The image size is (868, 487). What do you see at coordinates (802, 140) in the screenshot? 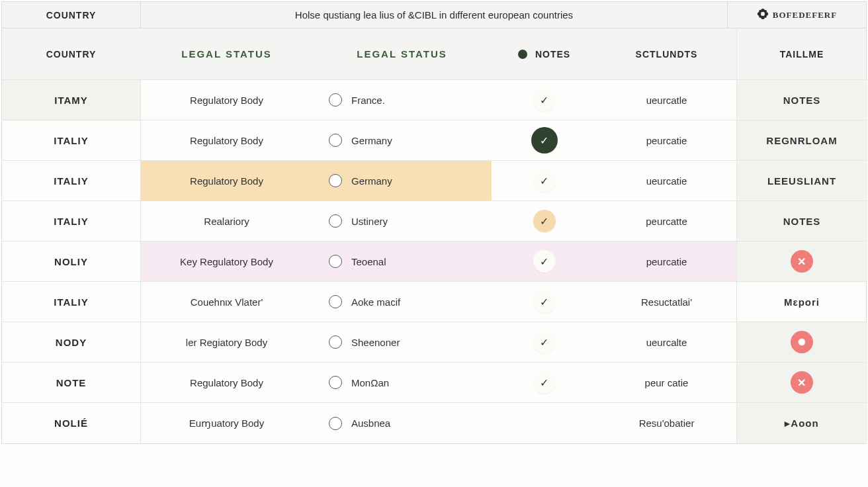
I see `cell-tail: REGNRLOAM` at bounding box center [802, 140].